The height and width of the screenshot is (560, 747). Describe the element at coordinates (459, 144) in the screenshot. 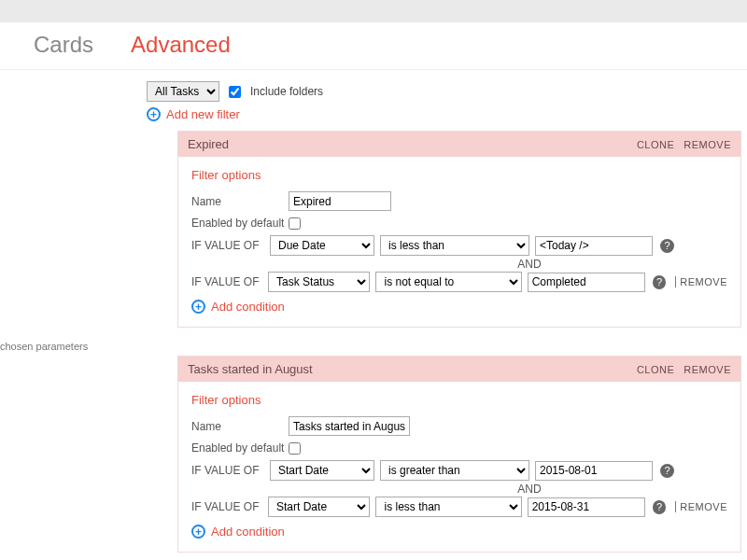

I see `filter-card-header: Expired CLONE REMOVE` at that location.